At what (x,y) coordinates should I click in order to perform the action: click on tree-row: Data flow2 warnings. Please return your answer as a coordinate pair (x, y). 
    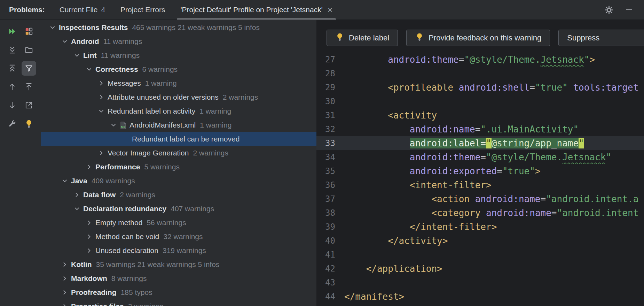
    Looking at the image, I should click on (179, 195).